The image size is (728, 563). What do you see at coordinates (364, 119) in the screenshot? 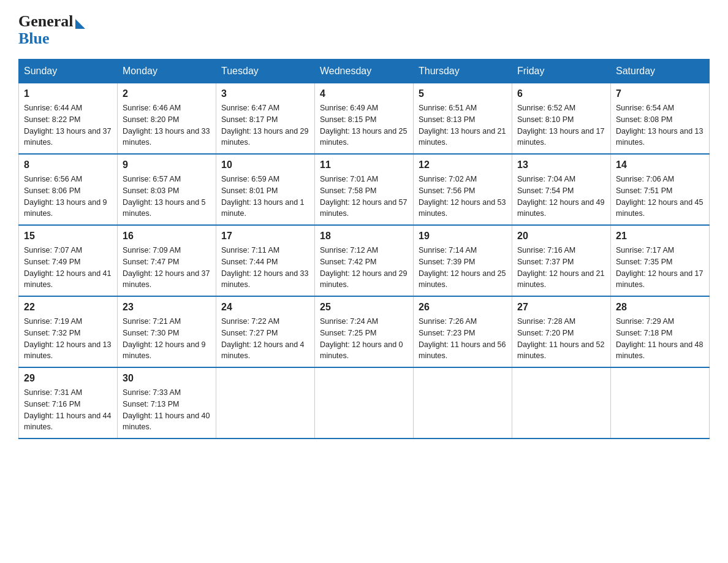
I see `calendar-cell: 4 Sunrise: 6:49 AM Sunset: 8:15 PM Dayli…` at bounding box center [364, 119].